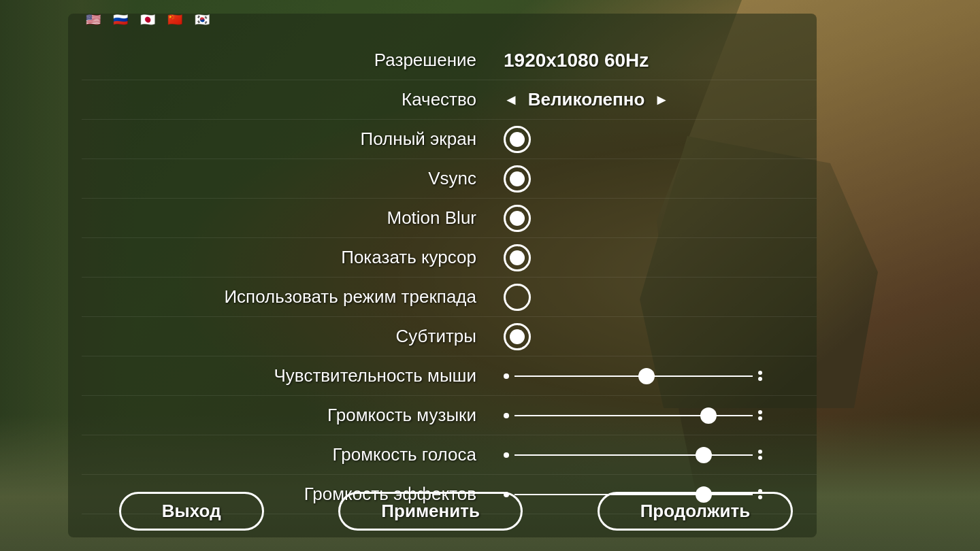 This screenshot has height=551, width=980. Describe the element at coordinates (511, 100) in the screenshot. I see `quality-arrow-left: ◄` at that location.